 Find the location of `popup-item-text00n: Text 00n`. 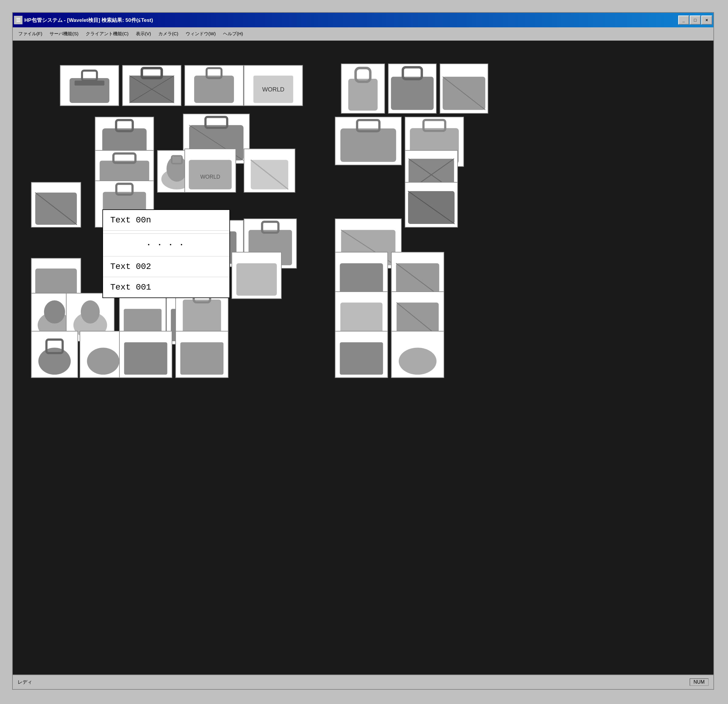

popup-item-text00n: Text 00n is located at coordinates (166, 220).